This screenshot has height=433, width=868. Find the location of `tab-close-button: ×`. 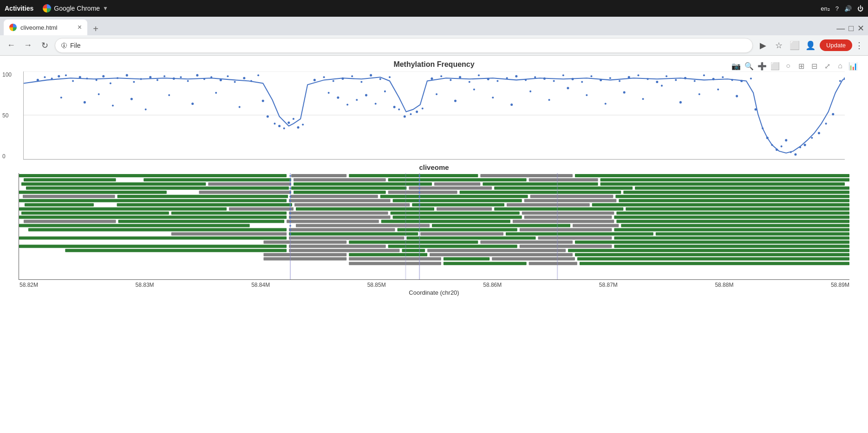

tab-close-button: × is located at coordinates (80, 27).